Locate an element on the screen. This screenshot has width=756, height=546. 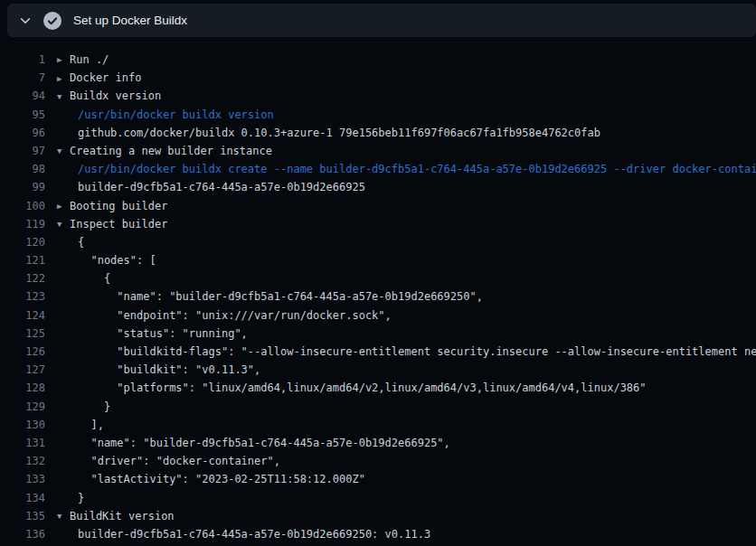
log-line: 121 "nodes": [ is located at coordinates (378, 260).